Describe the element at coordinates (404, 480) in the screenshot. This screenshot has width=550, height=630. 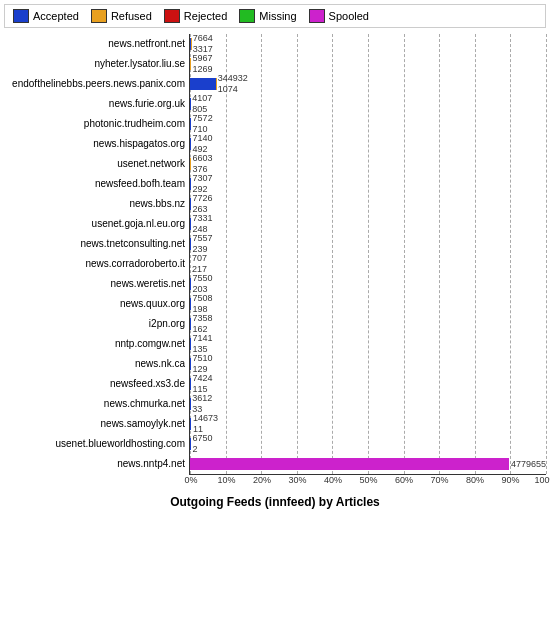
I see `x-axis-label: 60%` at that location.